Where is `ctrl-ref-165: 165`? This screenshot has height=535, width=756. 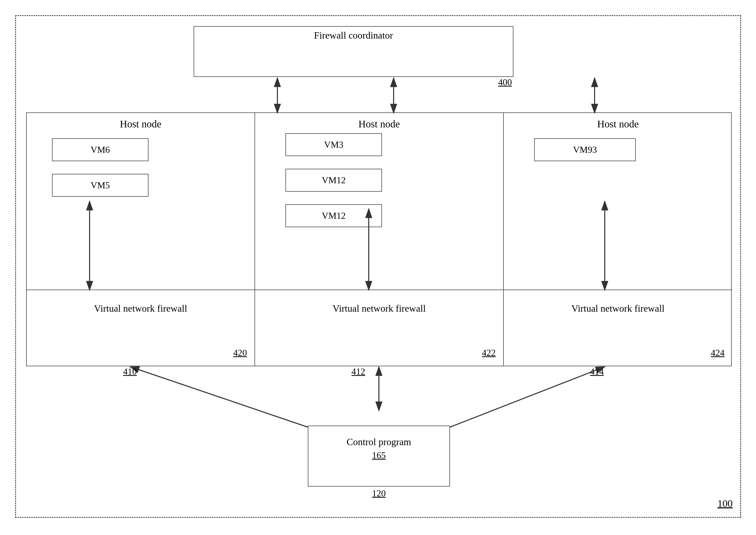
ctrl-ref-165: 165 is located at coordinates (379, 455).